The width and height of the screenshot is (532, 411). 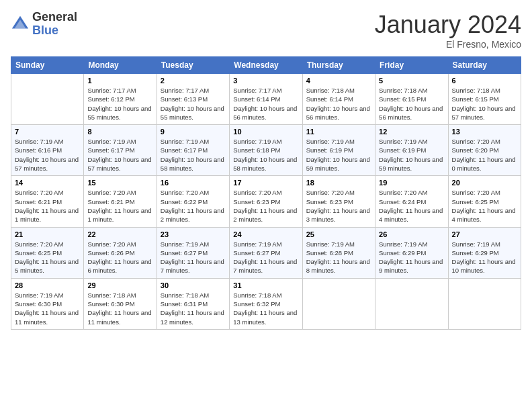 What do you see at coordinates (266, 66) in the screenshot?
I see `day-header-wednesday: Wednesday` at bounding box center [266, 66].